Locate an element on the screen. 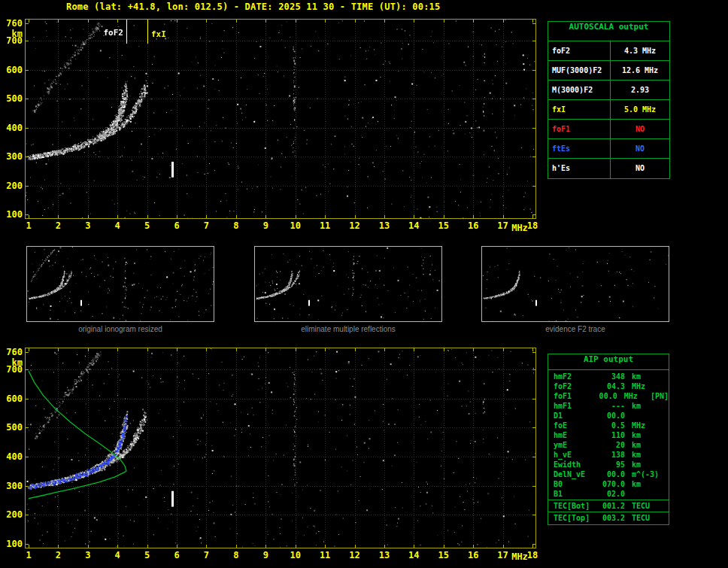 The width and height of the screenshot is (728, 568). aip-output-panel: AIP output hmF2348kmfoF204.3MHzfoF100.0M… is located at coordinates (608, 439).